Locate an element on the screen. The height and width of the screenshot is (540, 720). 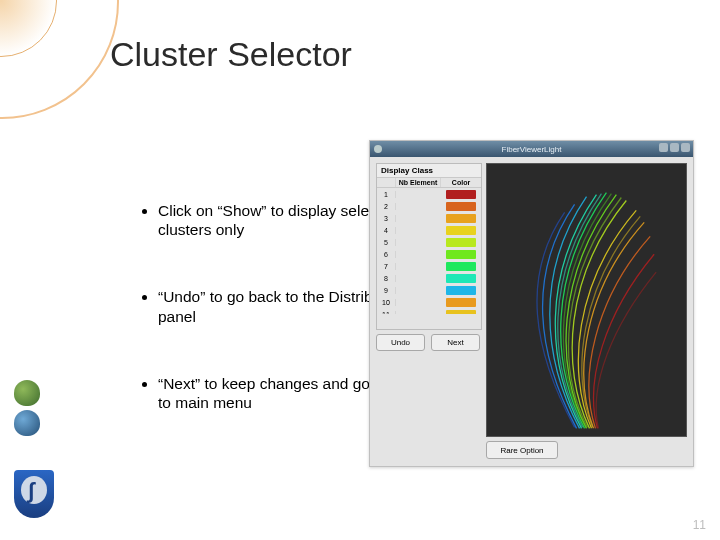
minimize-icon is located at coordinates (664, 148).